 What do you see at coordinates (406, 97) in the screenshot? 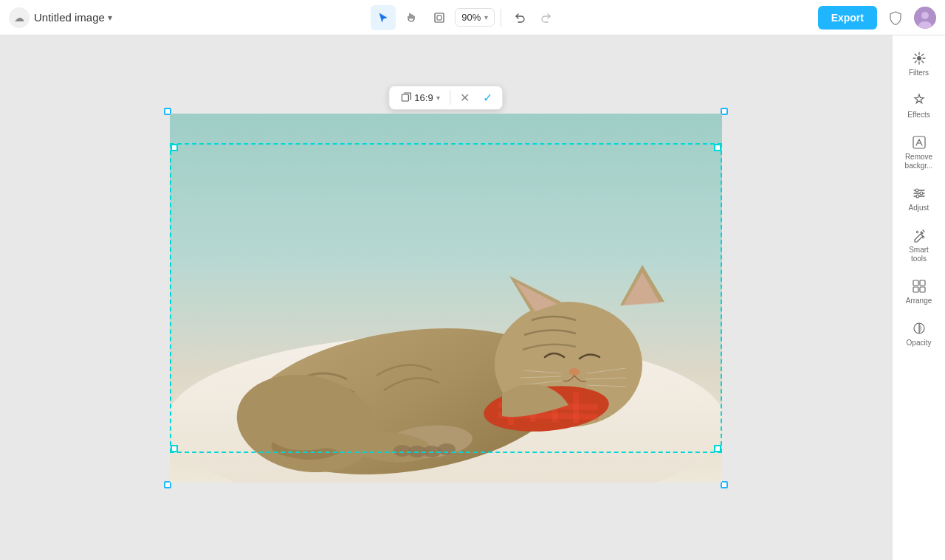
I see `crop-icon` at bounding box center [406, 97].